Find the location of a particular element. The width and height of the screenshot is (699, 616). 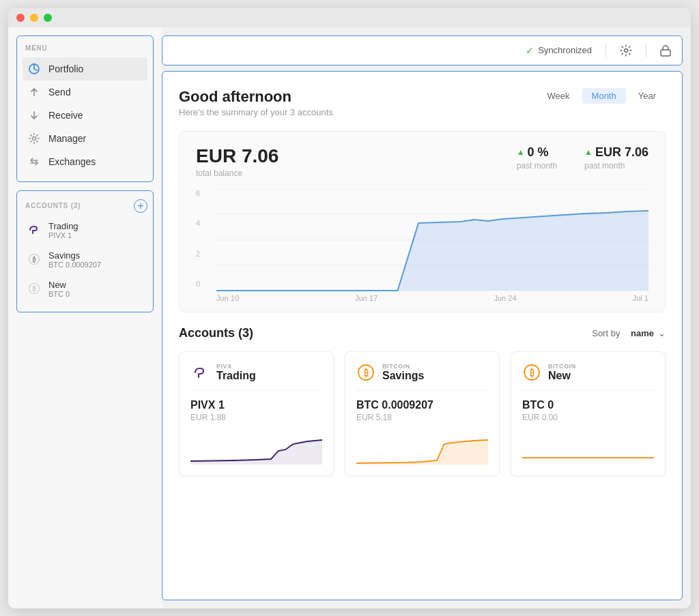

send-label: Send is located at coordinates (60, 92).